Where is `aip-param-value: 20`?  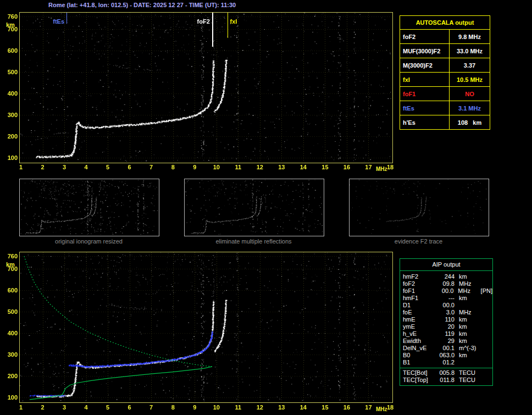 aip-param-value: 20 is located at coordinates (445, 327).